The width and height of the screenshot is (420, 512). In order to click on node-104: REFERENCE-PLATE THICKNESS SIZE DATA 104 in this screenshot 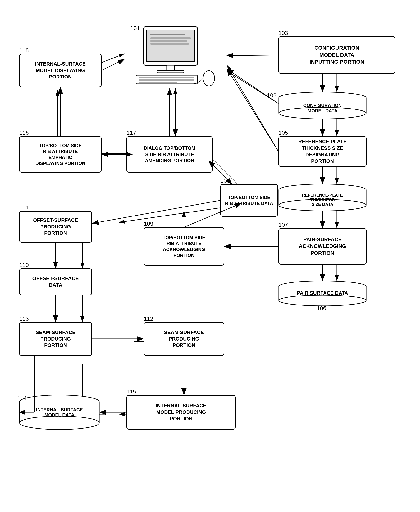, I will do `click(322, 198)`.